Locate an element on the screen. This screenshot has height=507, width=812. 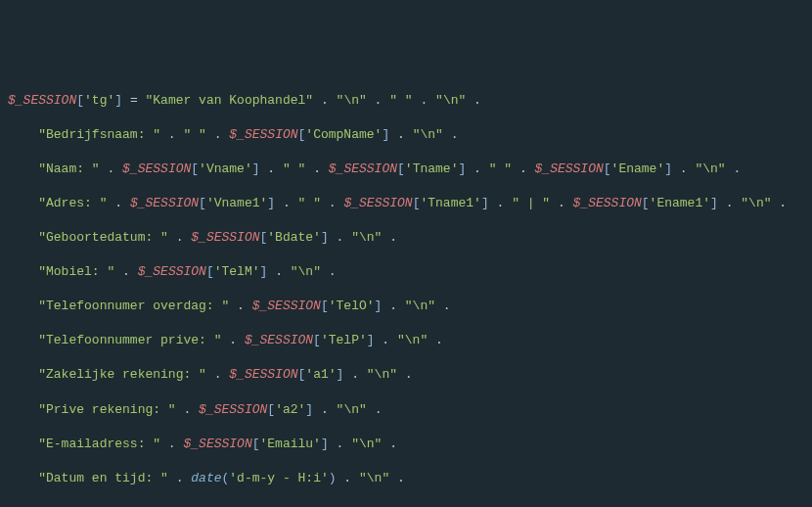
code-line: "Naam: " . $_SESSION['Vname'] . " " . $_… is located at coordinates (406, 169).